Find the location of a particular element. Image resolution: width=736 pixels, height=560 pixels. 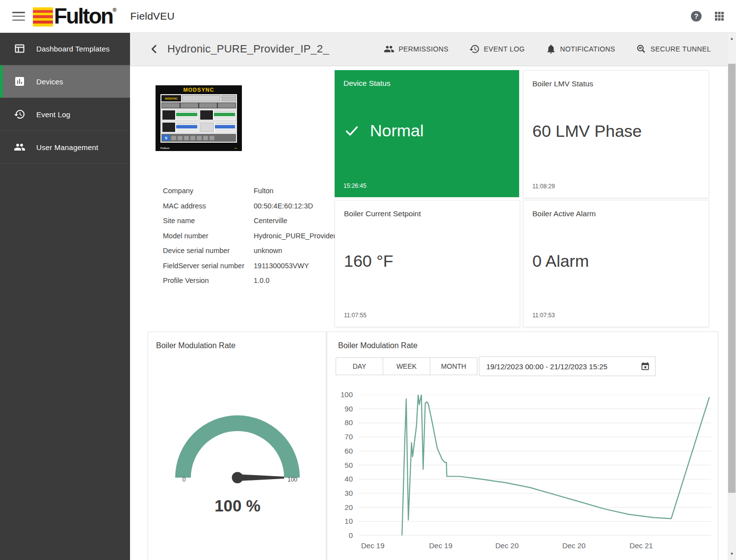

date-range-value: 19/12/2023 00:00 - 21/12/2023 15:25 is located at coordinates (547, 367).